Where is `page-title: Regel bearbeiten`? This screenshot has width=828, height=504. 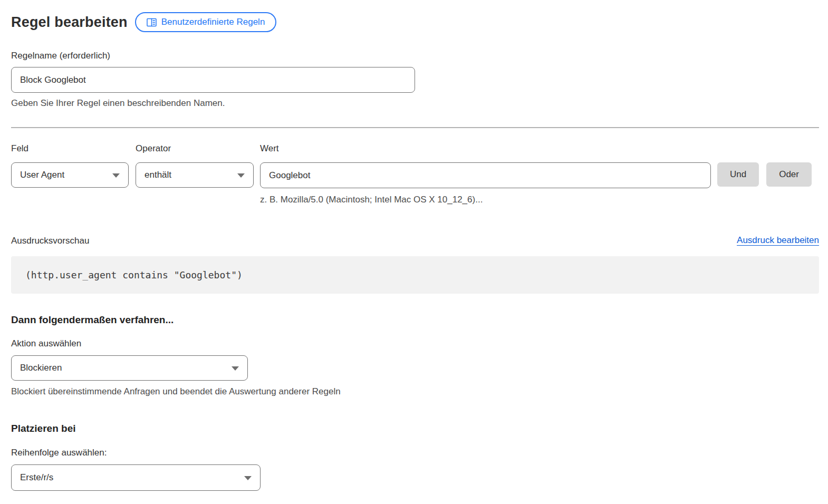 page-title: Regel bearbeiten is located at coordinates (70, 22).